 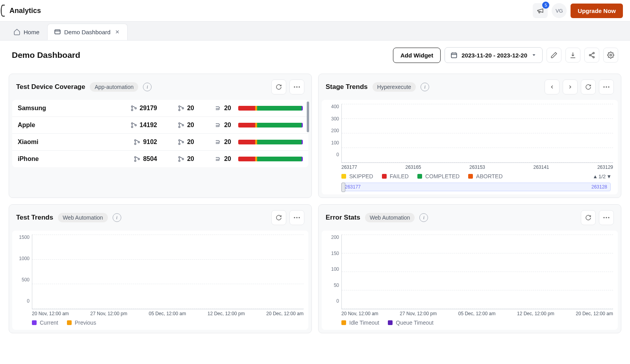 What do you see at coordinates (17, 32) in the screenshot?
I see `home-icon` at bounding box center [17, 32].